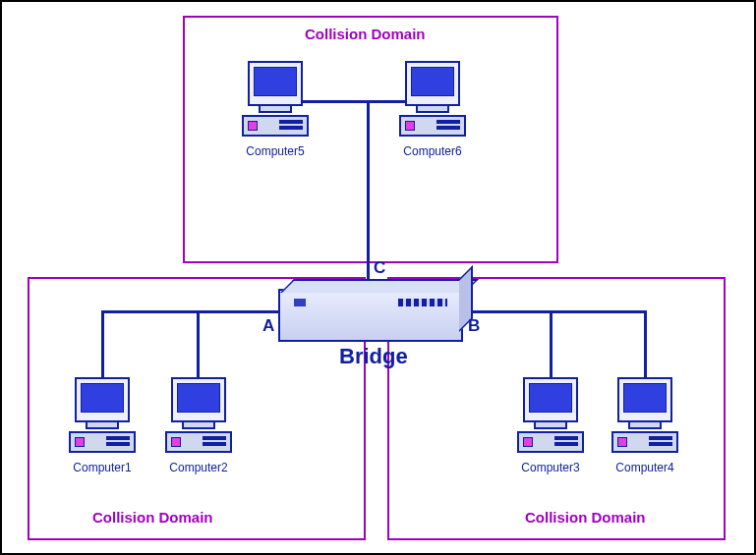 The image size is (756, 555). What do you see at coordinates (366, 33) in the screenshot?
I see `domain-title-top: Collision Domain` at bounding box center [366, 33].